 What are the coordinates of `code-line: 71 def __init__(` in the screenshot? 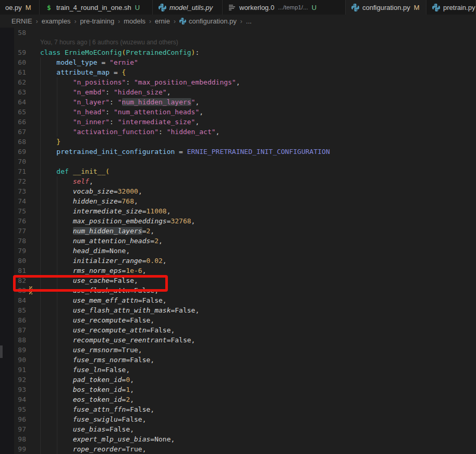 It's located at (238, 171).